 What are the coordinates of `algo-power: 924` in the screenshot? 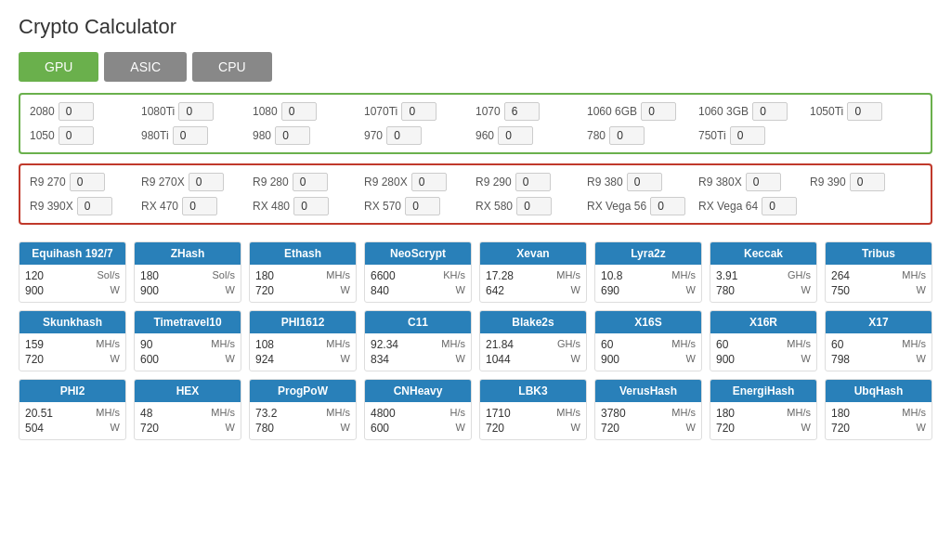 It's located at (291, 359).